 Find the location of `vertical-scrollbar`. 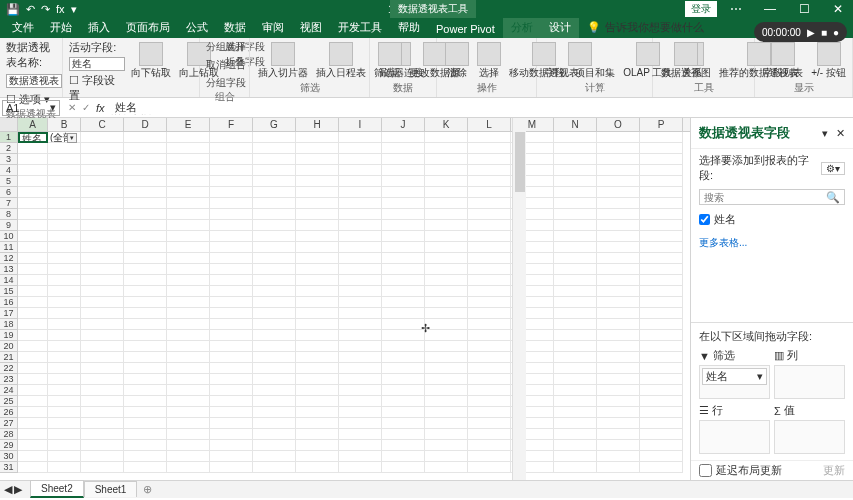

vertical-scrollbar is located at coordinates (519, 299).